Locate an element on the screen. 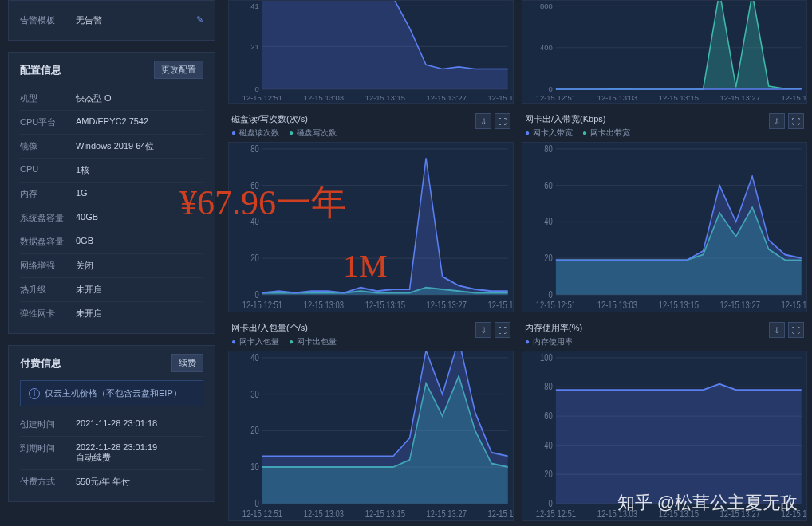 Image resolution: width=812 pixels, height=526 pixels. row-key: 付费方式 is located at coordinates (48, 481).